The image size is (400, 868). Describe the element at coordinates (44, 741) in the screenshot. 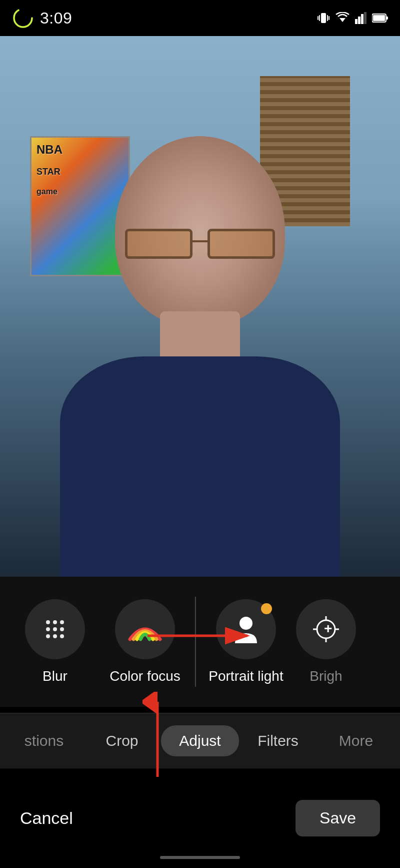

I see `tab-suggestions: stions` at that location.